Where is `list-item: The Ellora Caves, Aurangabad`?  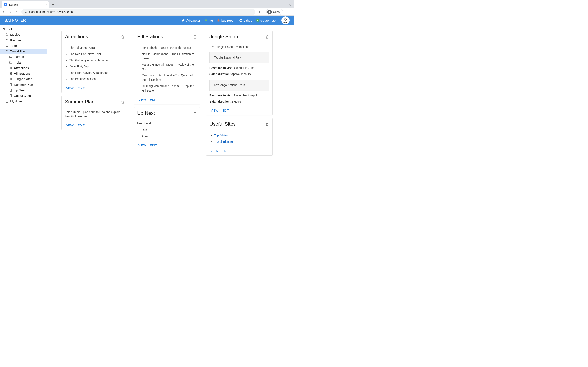 list-item: The Ellora Caves, Aurangabad is located at coordinates (97, 73).